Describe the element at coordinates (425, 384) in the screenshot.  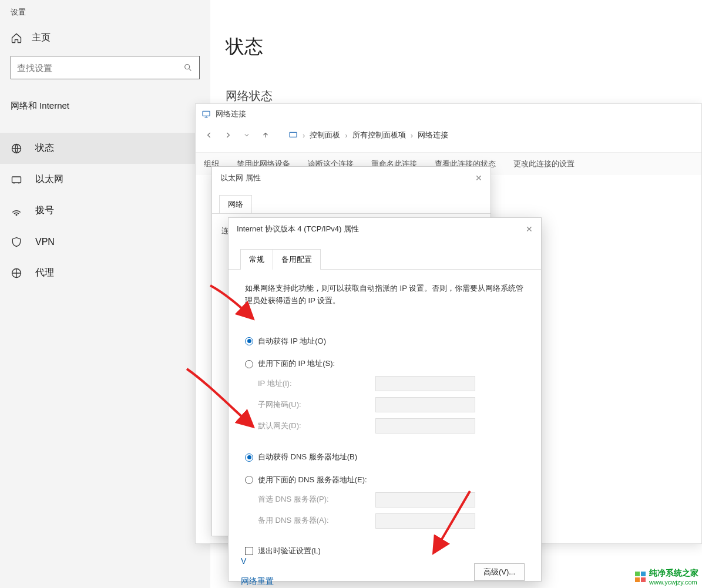
I see `ip-address-input` at that location.